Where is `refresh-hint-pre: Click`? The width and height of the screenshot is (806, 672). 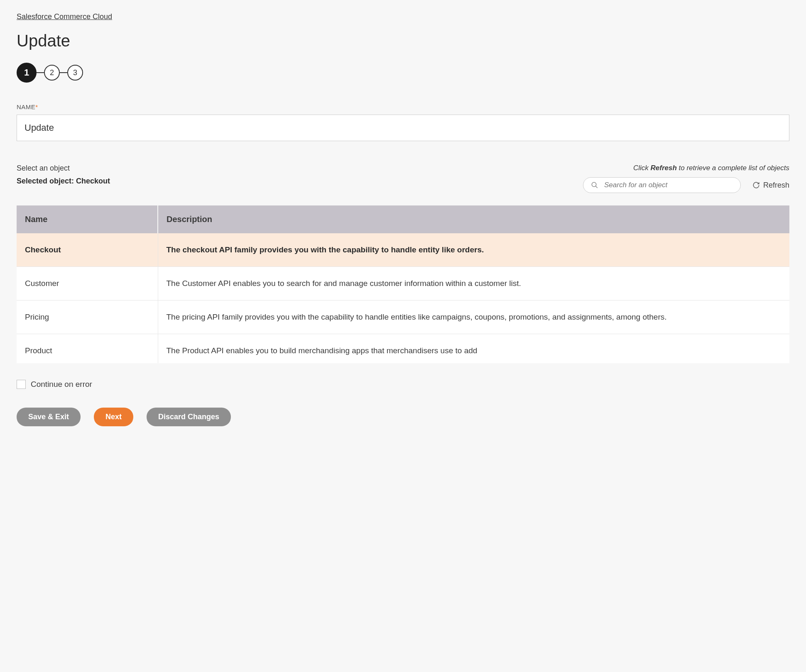
refresh-hint-pre: Click is located at coordinates (642, 168).